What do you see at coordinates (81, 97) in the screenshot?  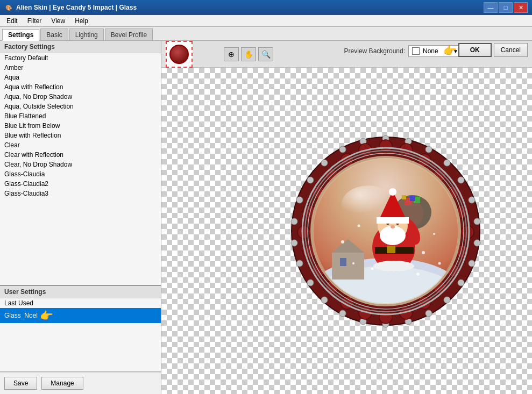 I see `list-item-aqua-no-shadow: Aqua, No Drop Shadow` at bounding box center [81, 97].